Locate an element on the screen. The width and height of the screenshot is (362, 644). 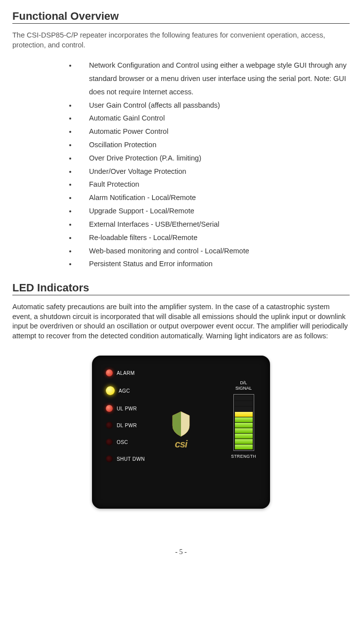
alarm-label: ALARM is located at coordinates (126, 373).